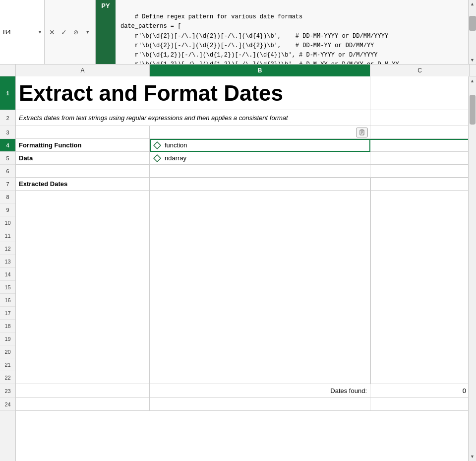  Describe the element at coordinates (242, 158) in the screenshot. I see `row-5: Data ndarray` at that location.